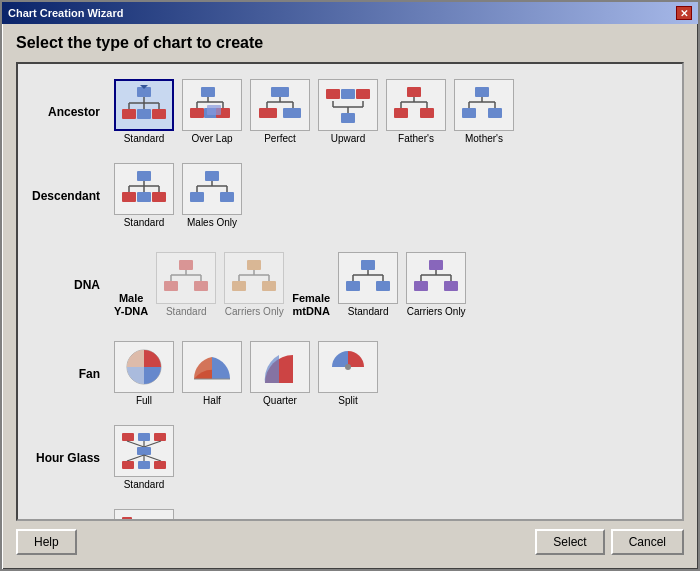 This screenshot has width=700, height=571. I want to click on ancestor-fathers-item: Father's, so click(416, 112).